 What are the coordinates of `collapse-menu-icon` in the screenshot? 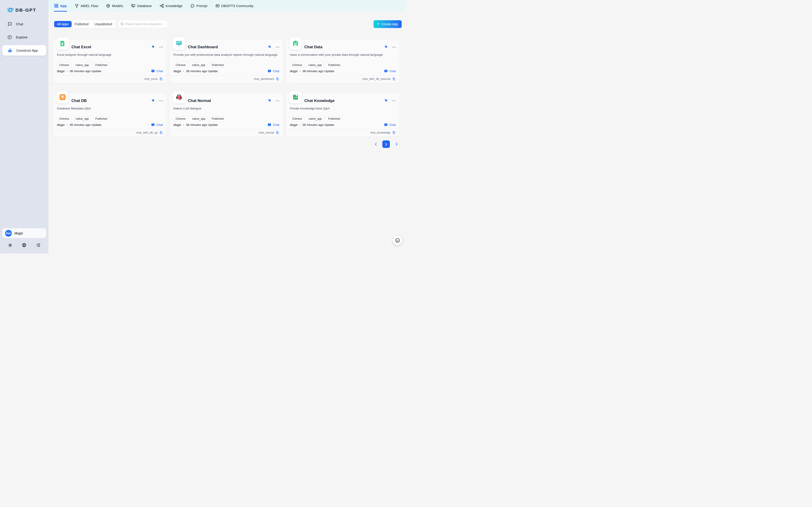 It's located at (38, 245).